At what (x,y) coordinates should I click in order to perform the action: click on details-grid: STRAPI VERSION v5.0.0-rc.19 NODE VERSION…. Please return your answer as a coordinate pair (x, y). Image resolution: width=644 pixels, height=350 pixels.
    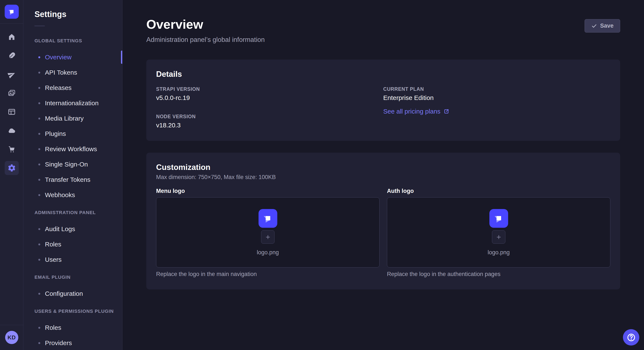
    Looking at the image, I should click on (383, 108).